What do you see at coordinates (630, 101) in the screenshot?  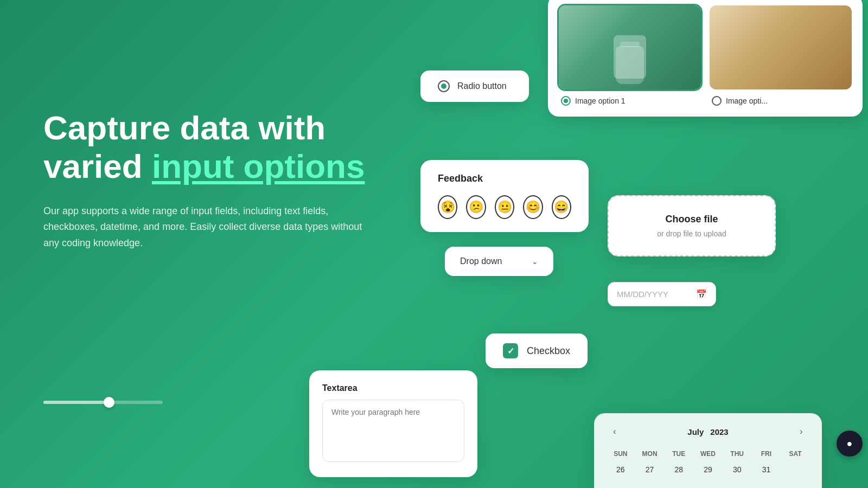 I see `image-option-1-radio: Image option 1` at bounding box center [630, 101].